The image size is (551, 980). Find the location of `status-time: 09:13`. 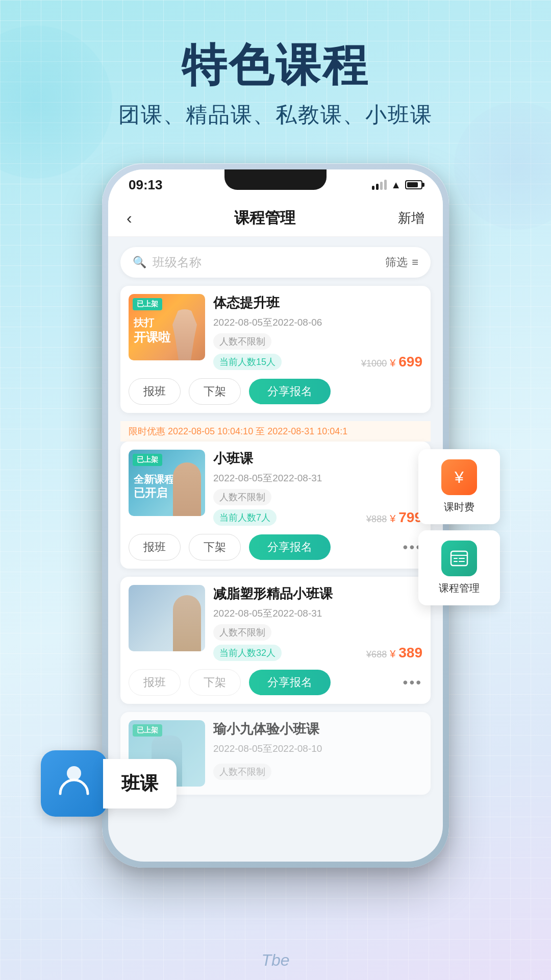

status-time: 09:13 is located at coordinates (146, 185).